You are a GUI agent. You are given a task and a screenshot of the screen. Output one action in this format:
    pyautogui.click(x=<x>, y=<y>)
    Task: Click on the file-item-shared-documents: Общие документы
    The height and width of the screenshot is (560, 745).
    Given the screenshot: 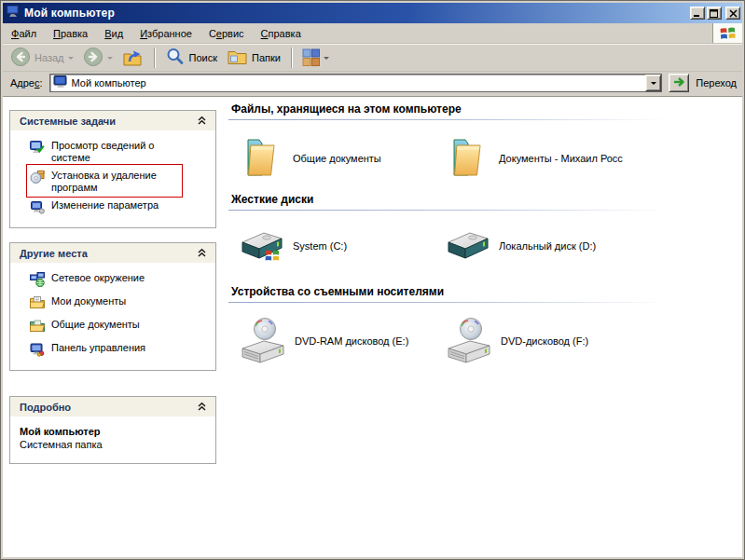 What is the action you would take?
    pyautogui.click(x=343, y=158)
    